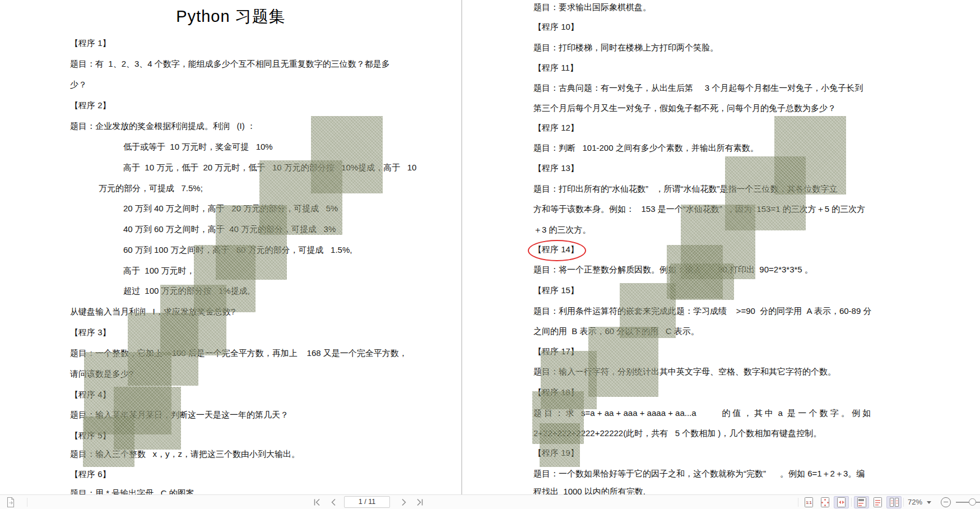  Describe the element at coordinates (685, 189) in the screenshot. I see `text-line: 题目：打印出所有的“水仙花数” ，所谓“水仙花数”是指一个三位数，其各位数字立` at that location.